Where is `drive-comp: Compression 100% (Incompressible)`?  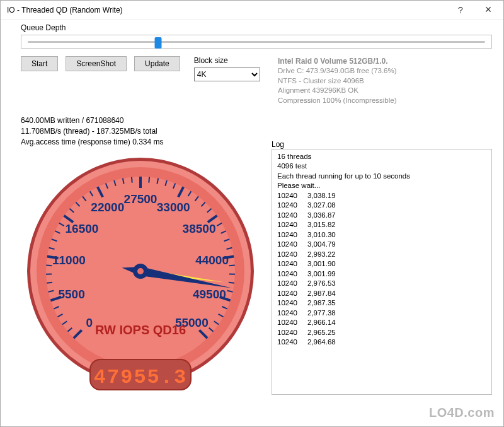
drive-comp: Compression 100% (Incompressible) is located at coordinates (385, 101).